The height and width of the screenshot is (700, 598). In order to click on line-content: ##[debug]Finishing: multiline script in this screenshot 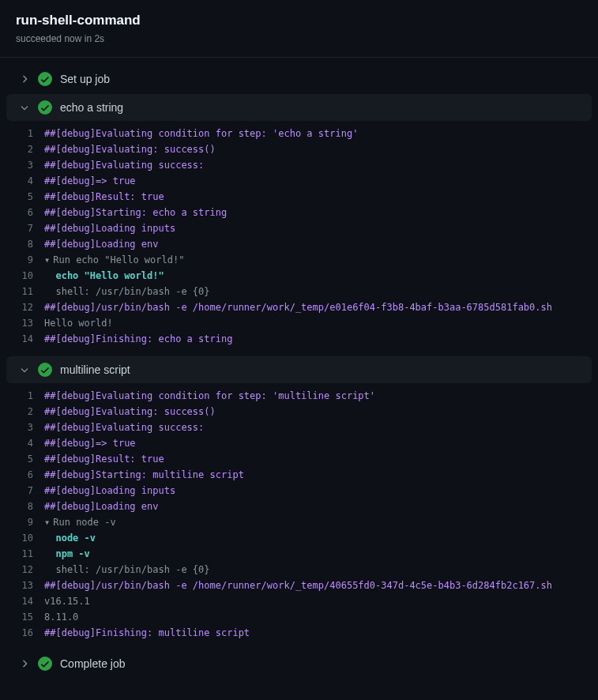, I will do `click(314, 633)`.